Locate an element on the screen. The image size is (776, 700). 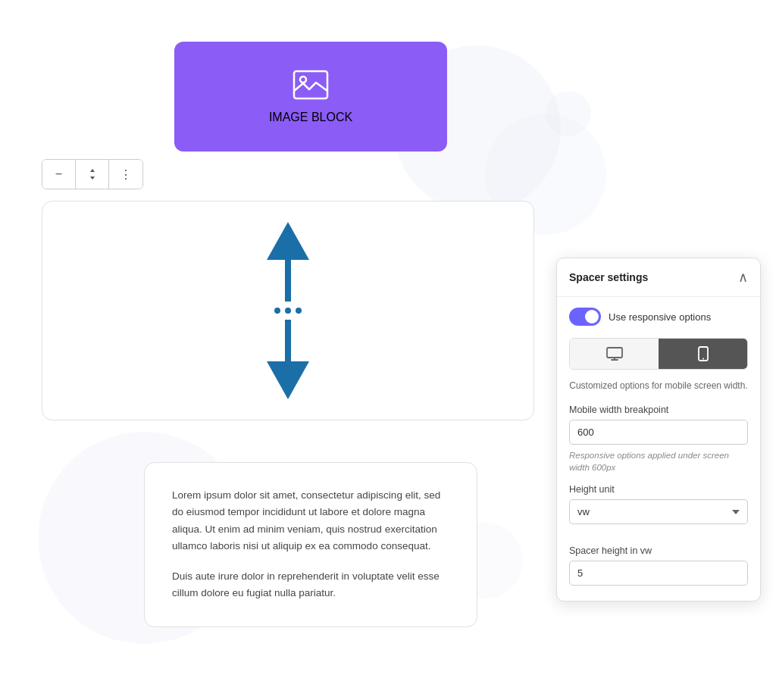
settings-title: Spacer settings is located at coordinates (609, 277).